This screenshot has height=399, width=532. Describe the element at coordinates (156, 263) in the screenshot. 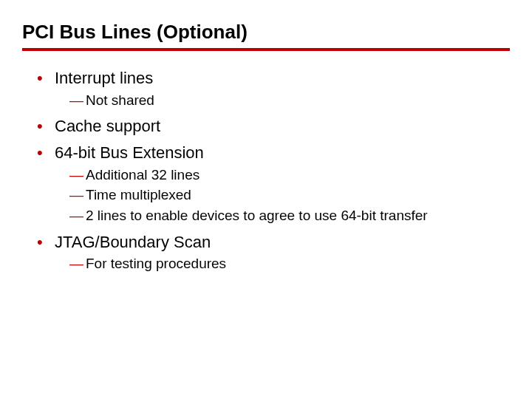

I see `sub-text: For testing procedures` at that location.